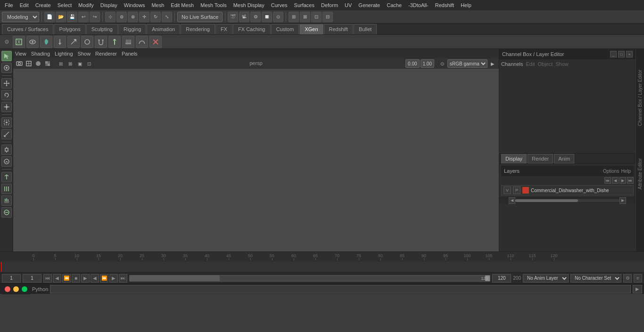  What do you see at coordinates (182, 5) in the screenshot?
I see `menu-edit-mesh: Edit Mesh` at bounding box center [182, 5].